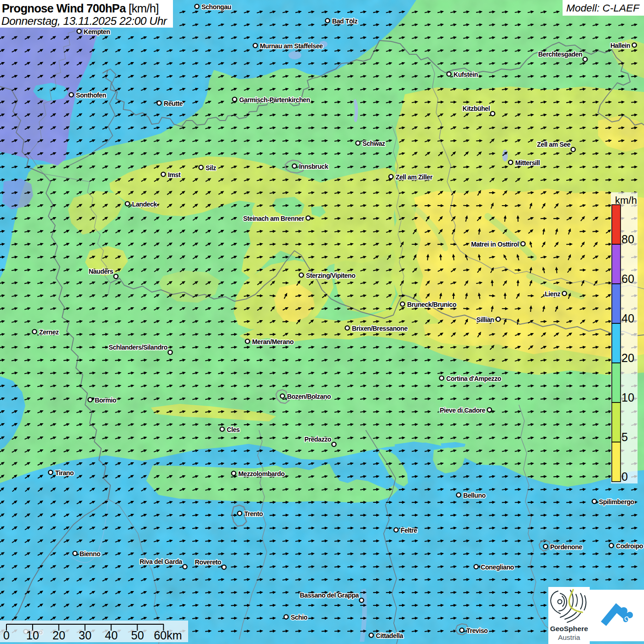 The width and height of the screenshot is (644, 644). I want to click on svg-text: Modell: C-LAEF, so click(603, 8).